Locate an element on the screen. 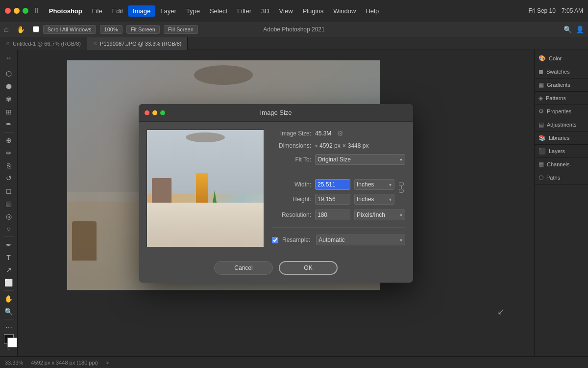 Image resolution: width=588 pixels, height=368 pixels. menubar-help: Help is located at coordinates (372, 11).